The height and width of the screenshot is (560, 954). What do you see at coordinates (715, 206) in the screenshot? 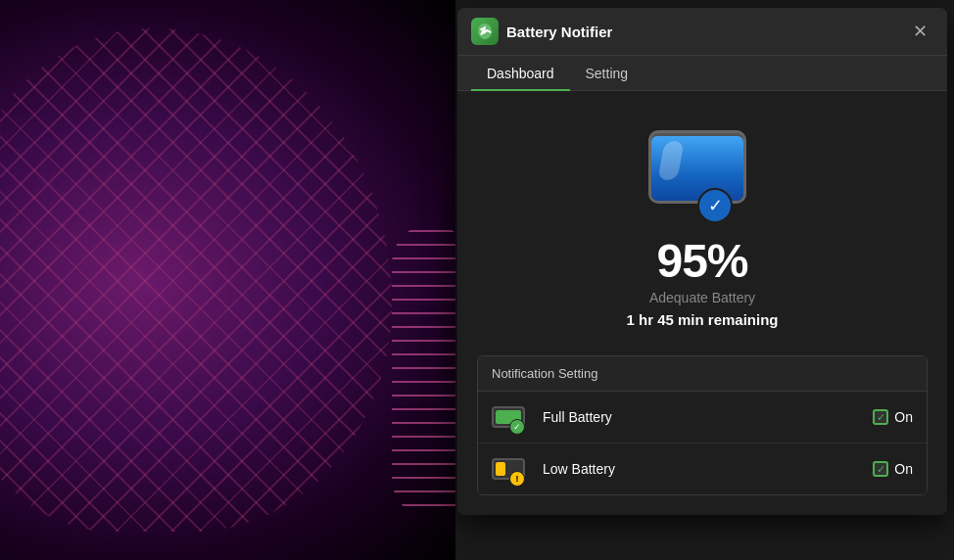
I see `battery-check-circle: ✓` at bounding box center [715, 206].